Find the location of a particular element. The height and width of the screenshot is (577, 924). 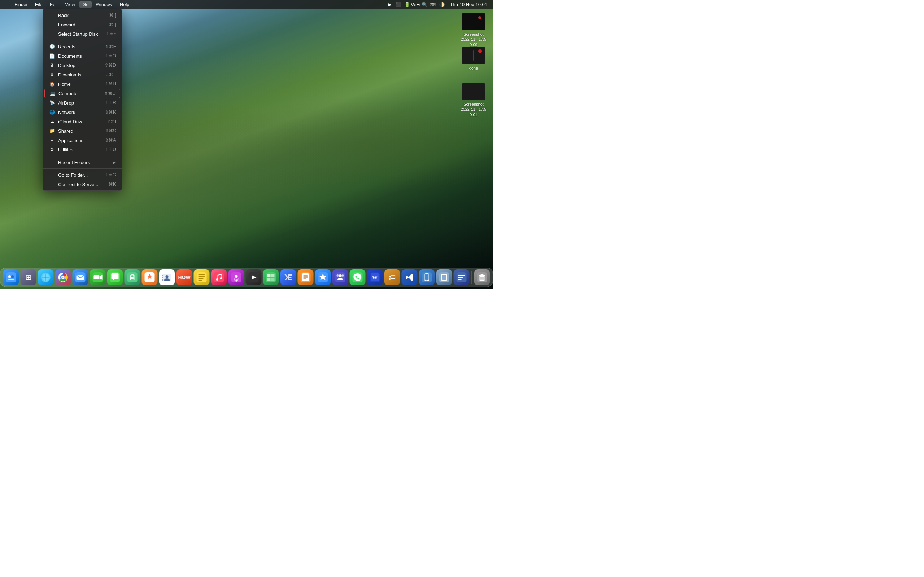

go-applications-shortcut: ⇧⌘A is located at coordinates (110, 140).